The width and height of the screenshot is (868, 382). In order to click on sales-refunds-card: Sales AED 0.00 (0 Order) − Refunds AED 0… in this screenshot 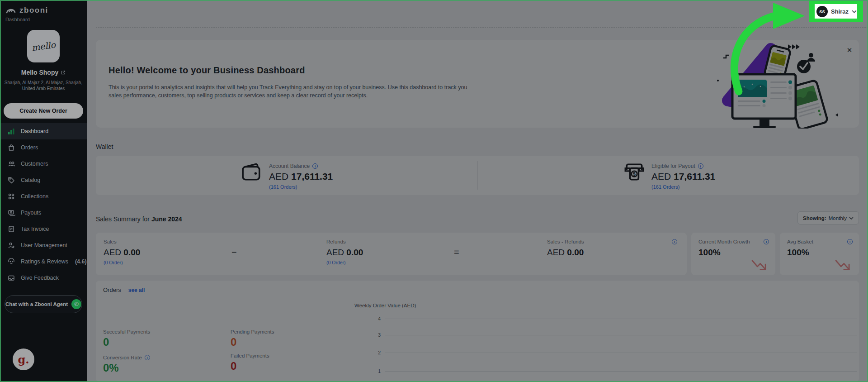, I will do `click(392, 254)`.